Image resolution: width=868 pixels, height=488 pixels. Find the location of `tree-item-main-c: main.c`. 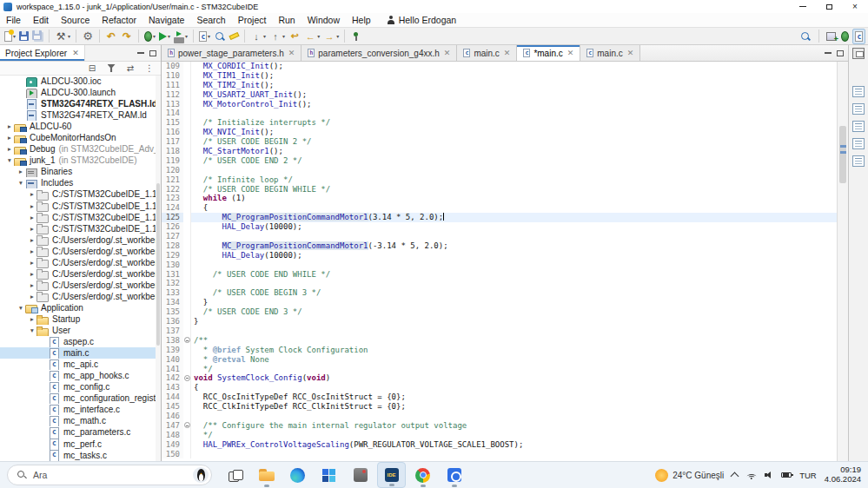

tree-item-main-c: main.c is located at coordinates (80, 353).